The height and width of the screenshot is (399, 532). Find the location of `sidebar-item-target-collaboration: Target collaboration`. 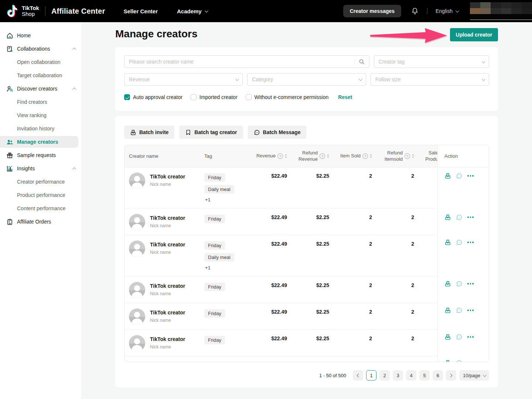

sidebar-item-target-collaboration: Target collaboration is located at coordinates (41, 75).